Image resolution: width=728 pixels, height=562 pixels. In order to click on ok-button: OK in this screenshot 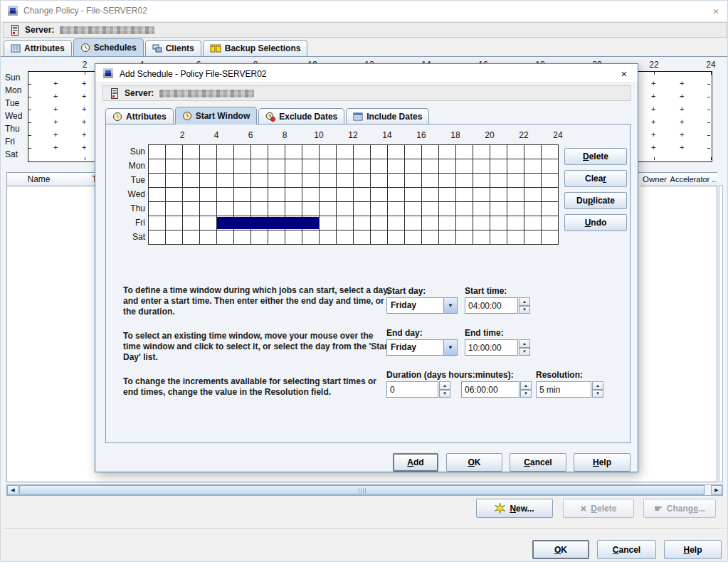, I will do `click(561, 549)`.